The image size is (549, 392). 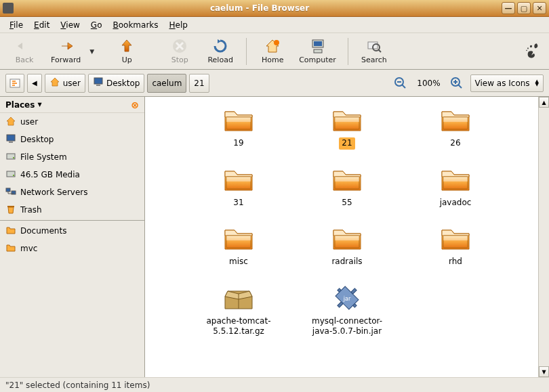 What do you see at coordinates (11, 122) in the screenshot?
I see `home-icon` at bounding box center [11, 122].